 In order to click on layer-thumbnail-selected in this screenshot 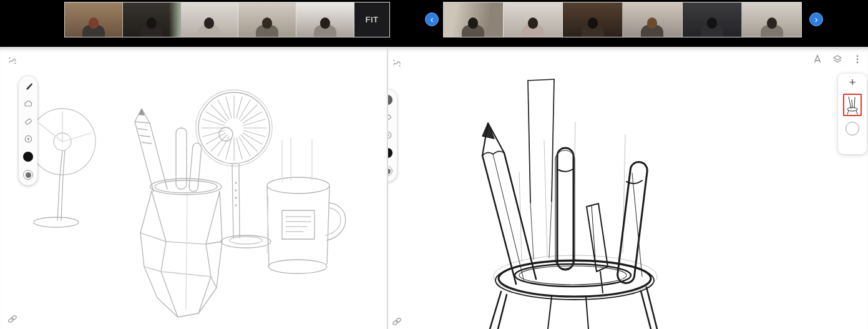, I will do `click(852, 105)`.